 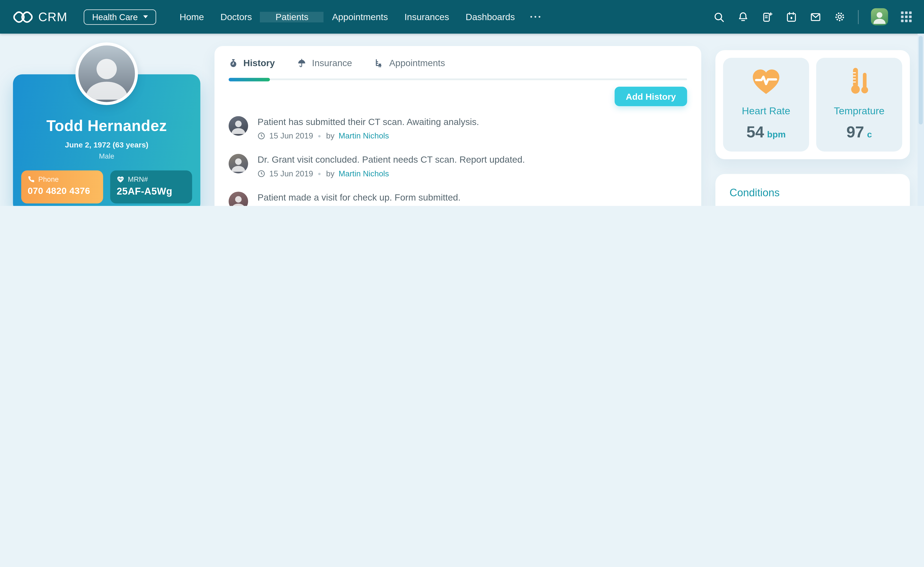 What do you see at coordinates (359, 17) in the screenshot?
I see `main-nav: Home Doctors Patients Appointments Insur…` at bounding box center [359, 17].